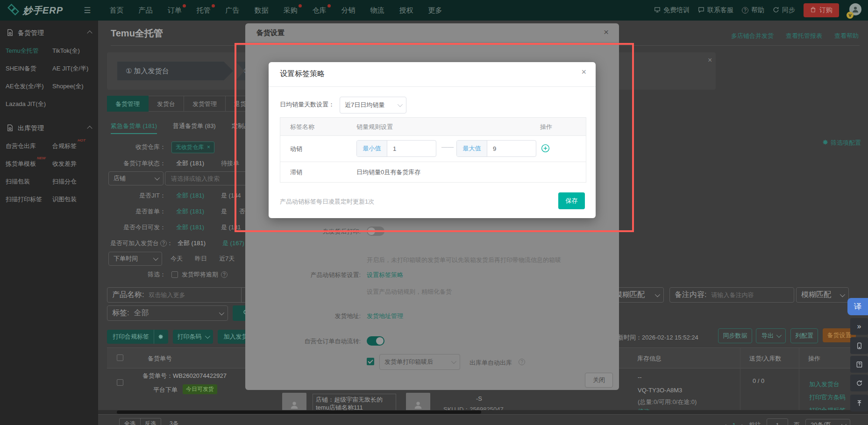 The width and height of the screenshot is (868, 425). Describe the element at coordinates (135, 259) in the screenshot. I see `order-time-select: 下单时间` at that location.